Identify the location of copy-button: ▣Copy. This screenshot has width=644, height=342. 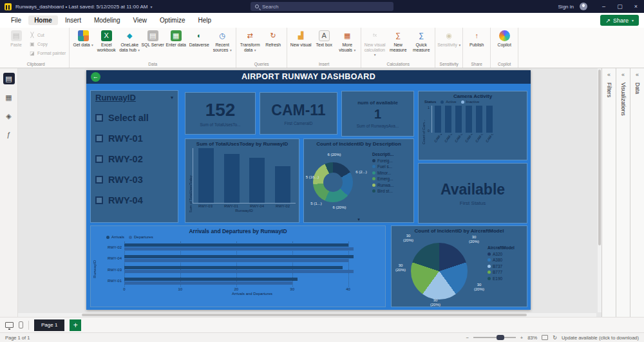
(48, 44).